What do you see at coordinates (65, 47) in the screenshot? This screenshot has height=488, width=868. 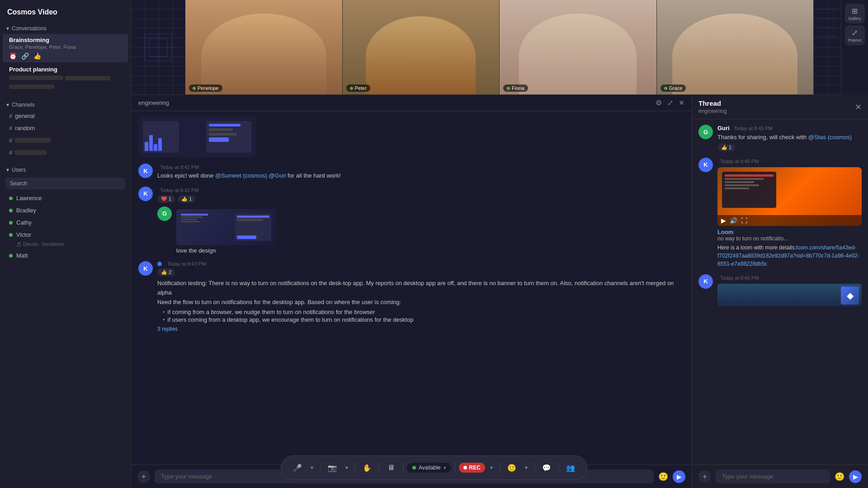 I see `brainstorming-members: Grace, Penelope, Peter, Fiona` at bounding box center [65, 47].